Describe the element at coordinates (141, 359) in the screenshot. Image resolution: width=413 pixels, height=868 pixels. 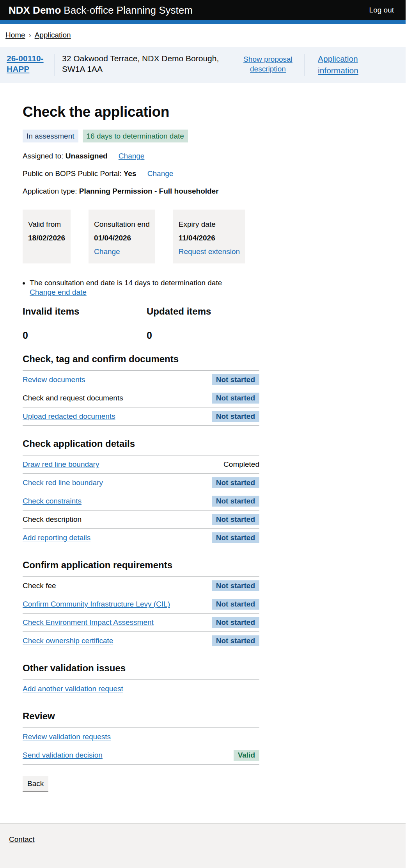
I see `section-title: Check, tag and confirm documents` at that location.